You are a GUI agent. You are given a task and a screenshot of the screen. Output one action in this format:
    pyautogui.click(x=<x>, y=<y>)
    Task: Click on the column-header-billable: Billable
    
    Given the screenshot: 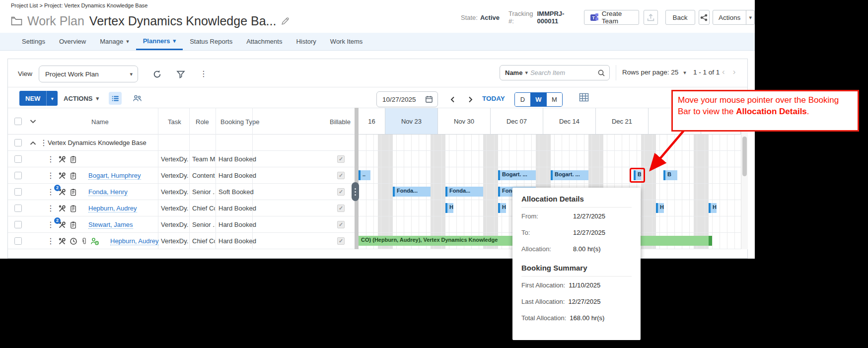 What is the action you would take?
    pyautogui.click(x=340, y=122)
    